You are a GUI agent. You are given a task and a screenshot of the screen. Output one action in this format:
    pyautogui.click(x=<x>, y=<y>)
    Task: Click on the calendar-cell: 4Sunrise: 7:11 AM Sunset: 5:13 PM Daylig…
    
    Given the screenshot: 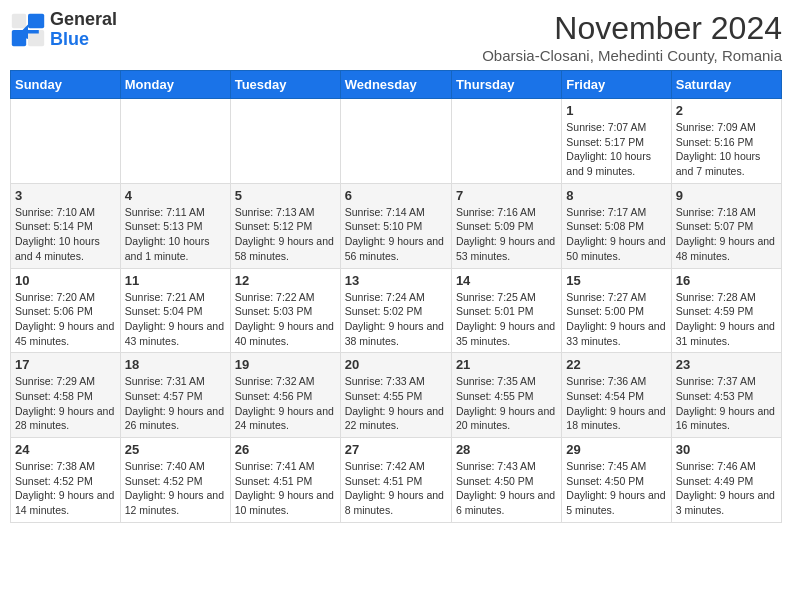 What is the action you would take?
    pyautogui.click(x=175, y=226)
    